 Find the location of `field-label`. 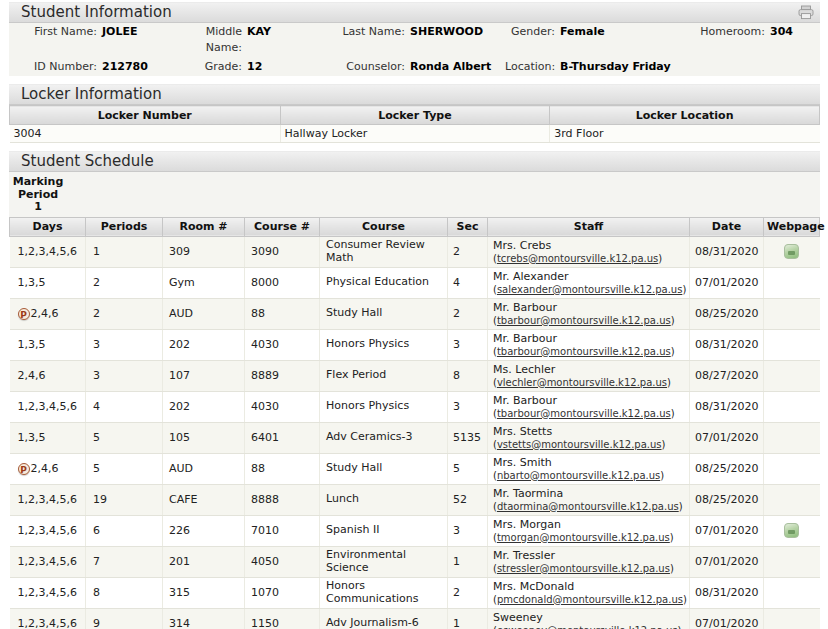

field-label is located at coordinates (735, 67).